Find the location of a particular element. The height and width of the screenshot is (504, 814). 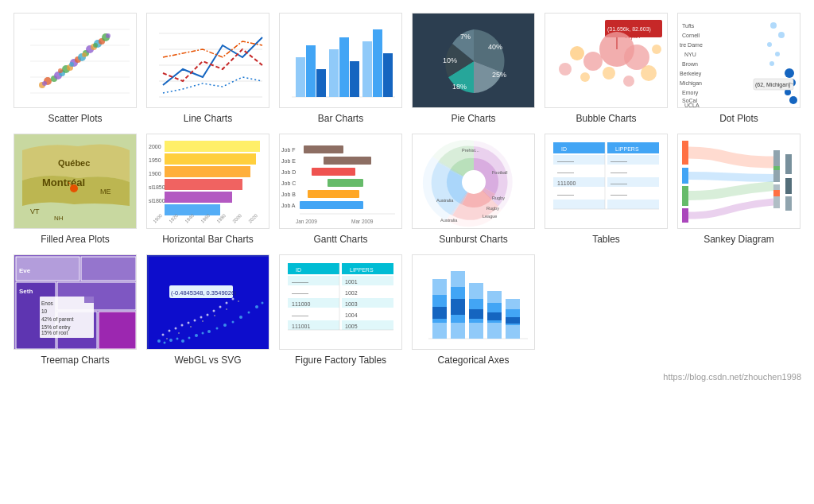

chart-thumb-sunburst: Prehist... Football Rugby Rugby League A… is located at coordinates (474, 181).